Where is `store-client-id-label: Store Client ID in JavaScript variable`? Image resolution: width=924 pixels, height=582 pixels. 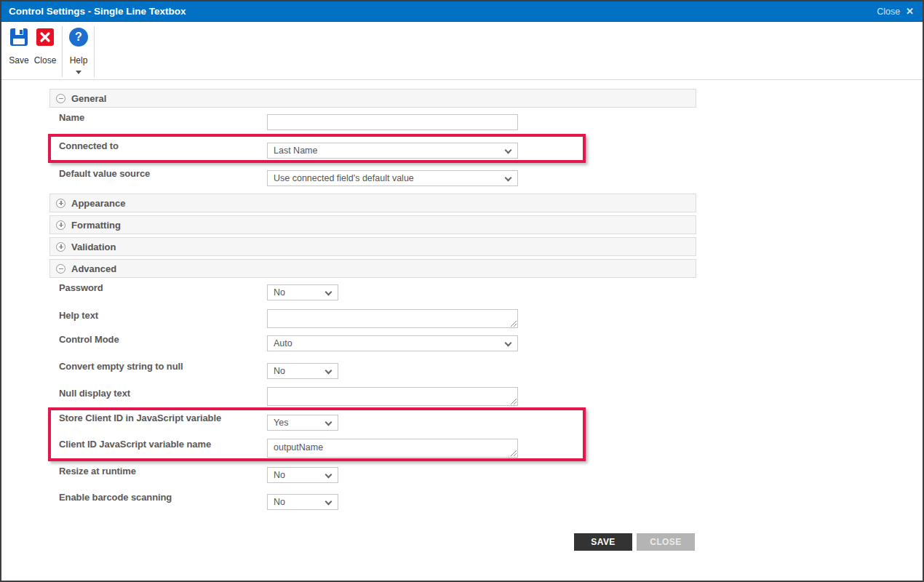
store-client-id-label: Store Client ID in JavaScript variable is located at coordinates (140, 418).